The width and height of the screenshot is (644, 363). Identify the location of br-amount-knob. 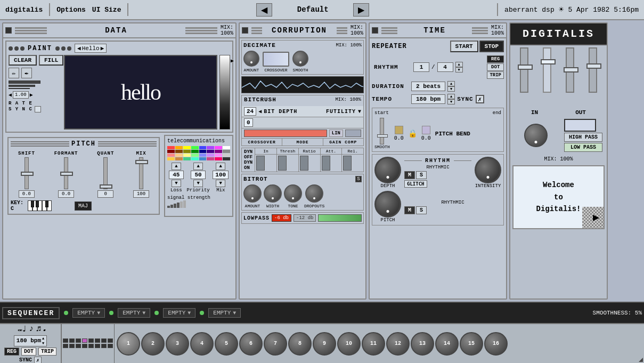
(252, 193).